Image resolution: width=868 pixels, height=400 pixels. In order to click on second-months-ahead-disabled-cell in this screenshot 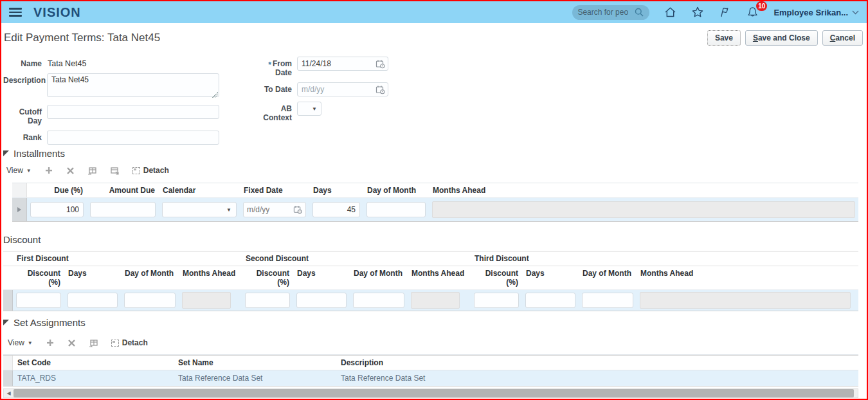, I will do `click(435, 300)`.